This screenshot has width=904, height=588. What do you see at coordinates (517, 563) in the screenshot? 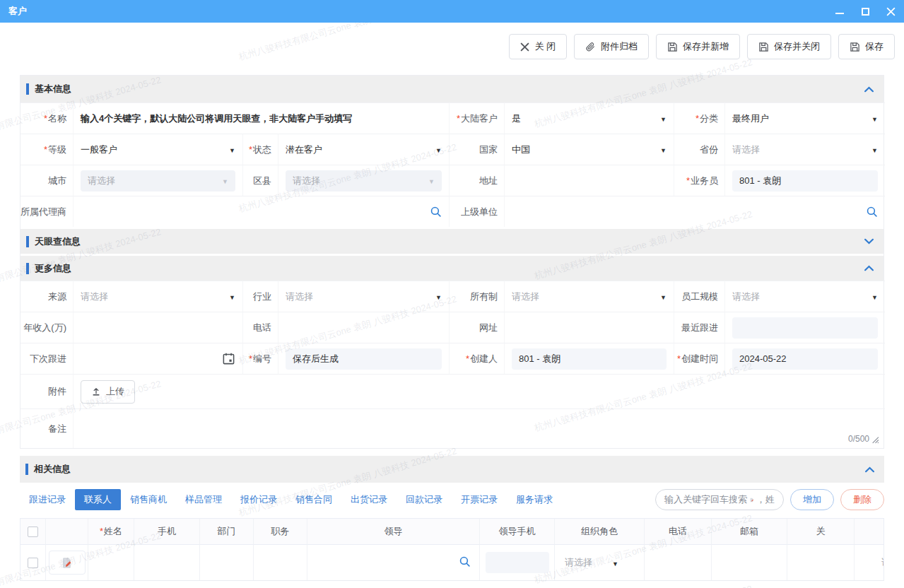
I see `cell-leader-mobile-disabled` at bounding box center [517, 563].